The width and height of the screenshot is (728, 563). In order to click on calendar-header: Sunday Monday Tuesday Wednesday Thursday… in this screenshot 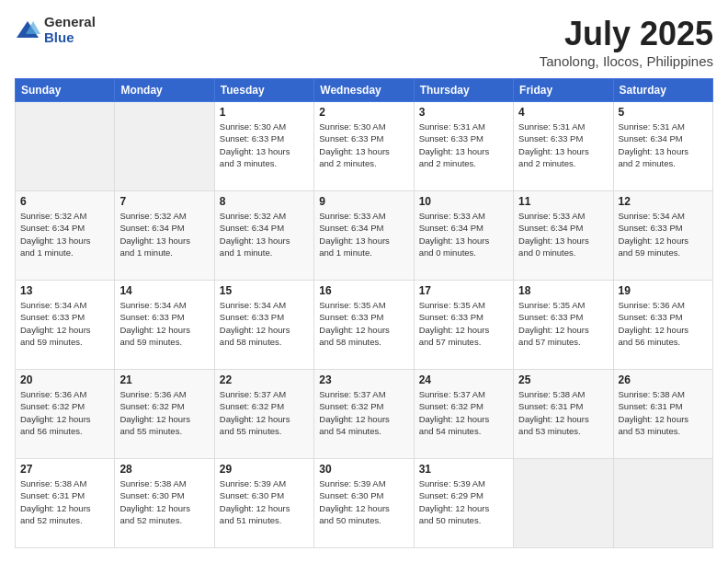, I will do `click(364, 90)`.